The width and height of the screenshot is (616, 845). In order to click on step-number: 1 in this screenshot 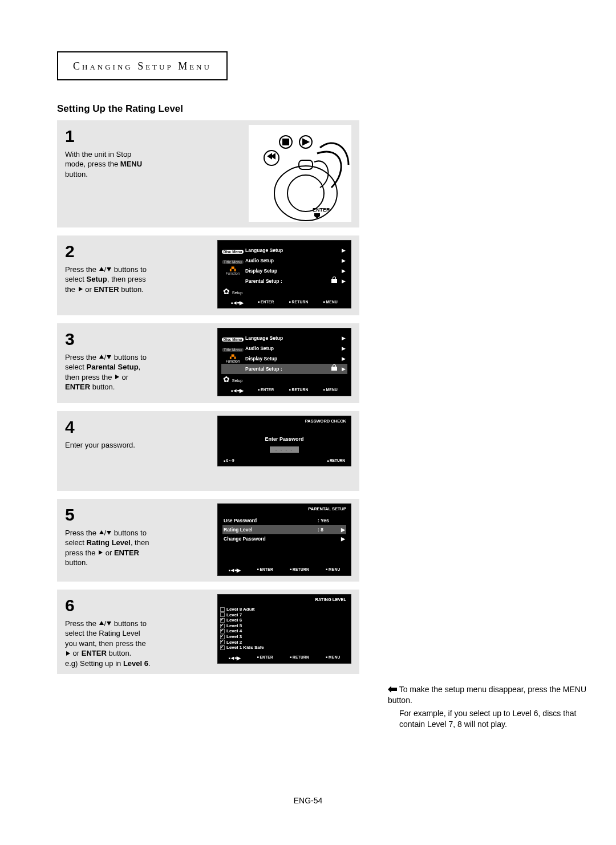, I will do `click(136, 137)`.